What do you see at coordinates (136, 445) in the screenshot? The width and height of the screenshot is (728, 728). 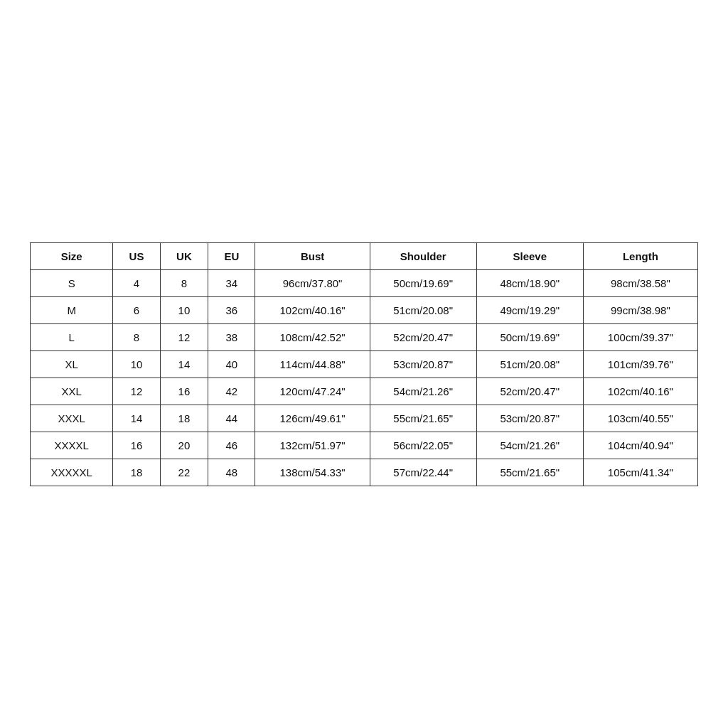 I see `cell-r6-c1: 16` at bounding box center [136, 445].